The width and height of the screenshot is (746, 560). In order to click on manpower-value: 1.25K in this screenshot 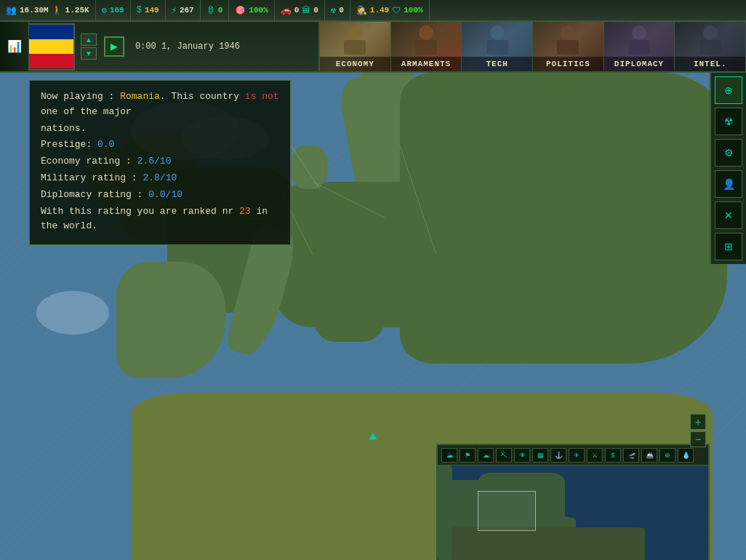, I will do `click(77, 10)`.